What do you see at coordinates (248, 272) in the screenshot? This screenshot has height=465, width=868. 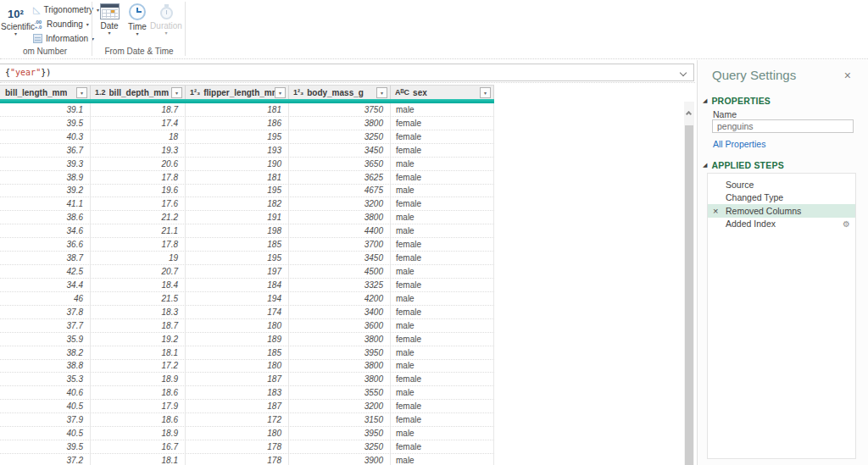 I see `table-row: 42.5 20.7 197 4500 male` at bounding box center [248, 272].